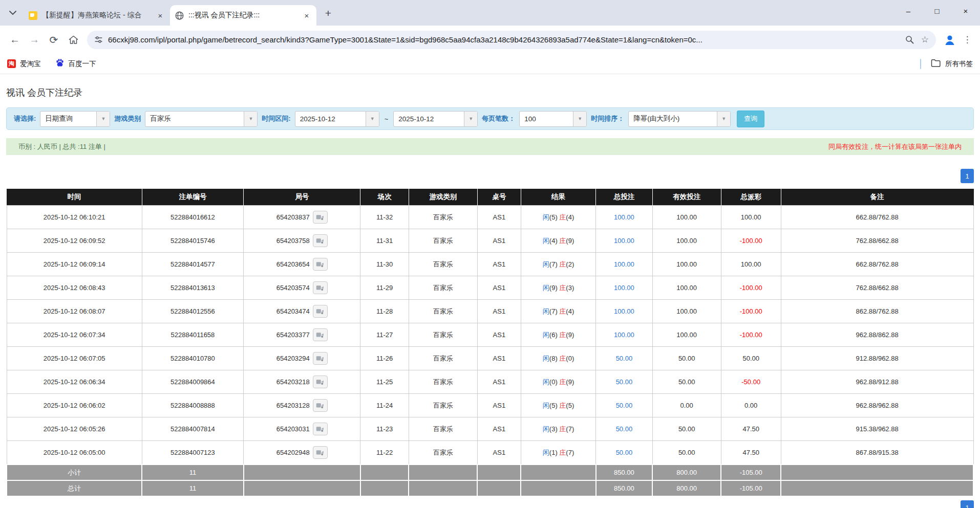 The image size is (980, 508). Describe the element at coordinates (490, 63) in the screenshot. I see `bookmarks-bar: 淘 爱淘宝 百度一下 所有书签` at that location.